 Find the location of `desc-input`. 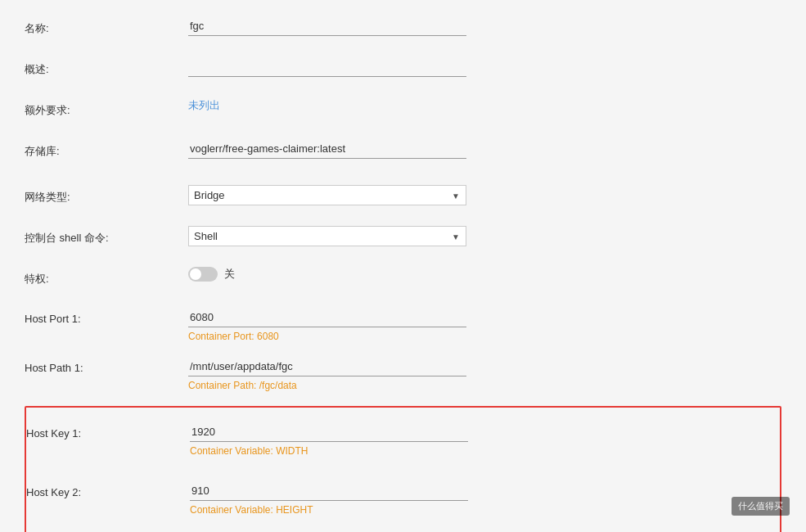

desc-input is located at coordinates (327, 67).